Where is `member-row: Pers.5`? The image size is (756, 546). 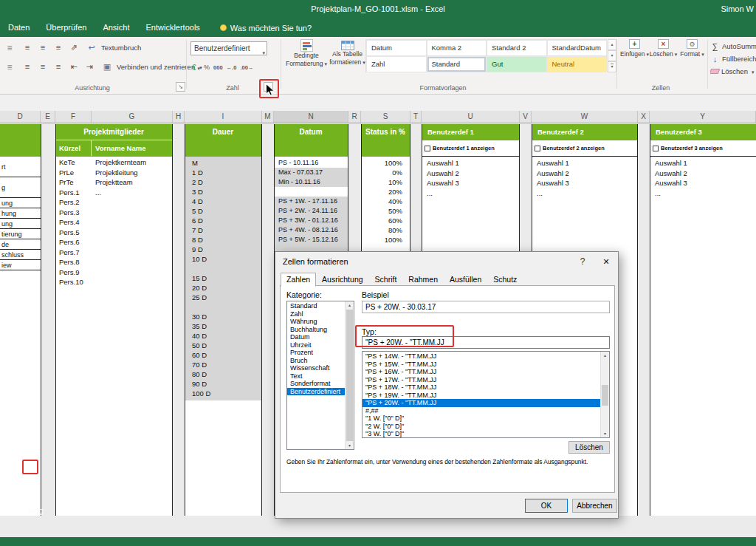
member-row: Pers.5 is located at coordinates (114, 233).